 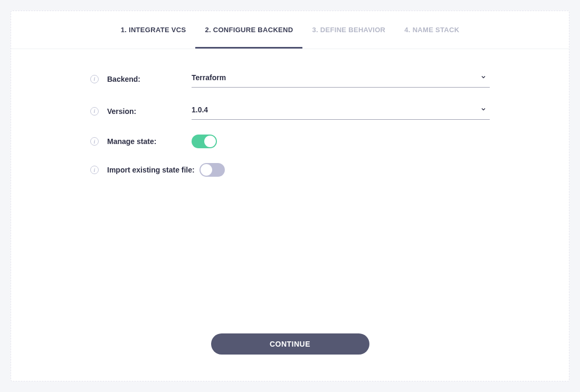 What do you see at coordinates (209, 78) in the screenshot?
I see `backend-value: Terraform` at bounding box center [209, 78].